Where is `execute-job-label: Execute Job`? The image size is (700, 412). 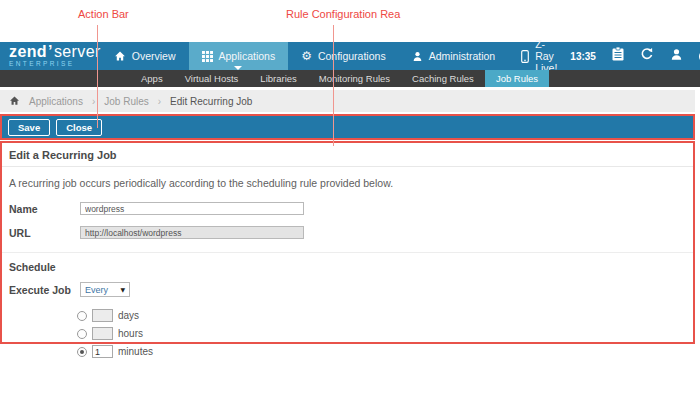
execute-job-label: Execute Job is located at coordinates (44, 290).